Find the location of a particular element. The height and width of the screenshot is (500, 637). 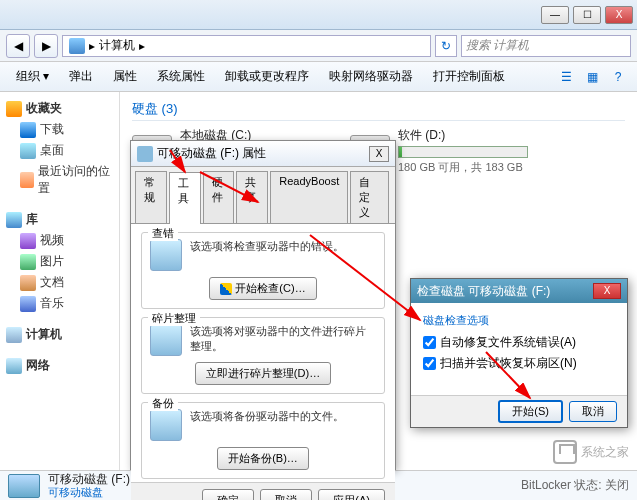

sidebar-item: 桌面 is located at coordinates (60, 150).